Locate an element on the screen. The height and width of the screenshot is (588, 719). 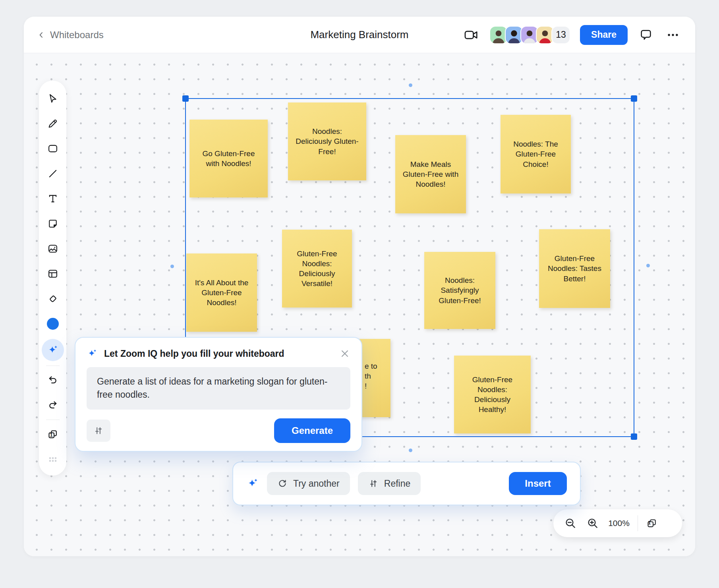
sticky-note: Make Meals Gluten-Free with Noodles! is located at coordinates (431, 174).